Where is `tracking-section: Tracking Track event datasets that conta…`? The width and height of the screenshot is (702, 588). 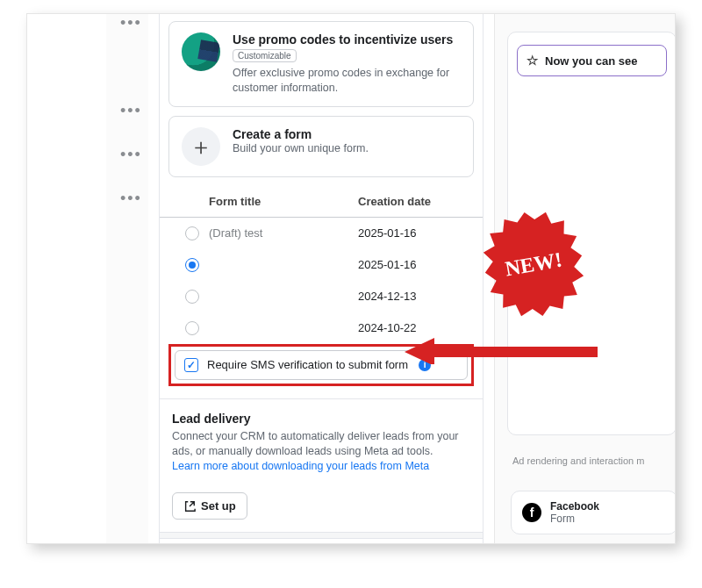
tracking-section: Tracking Track event datasets that conta… is located at coordinates (321, 541).